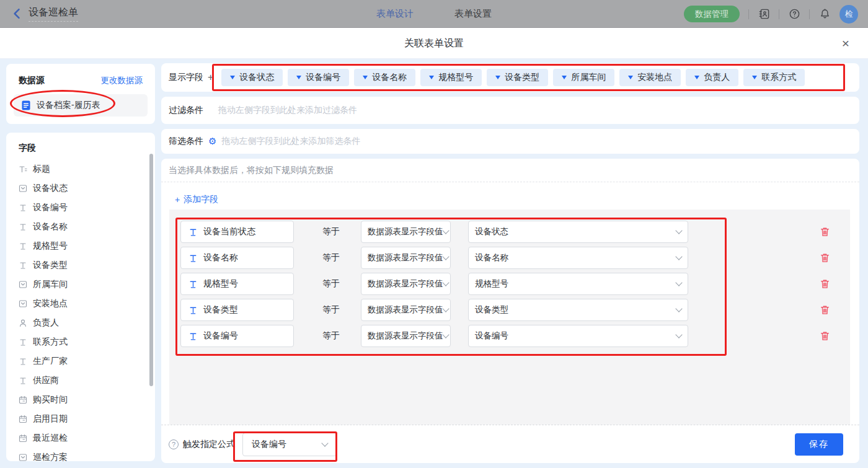 The width and height of the screenshot is (868, 468). I want to click on fill-rule-row: 规格型号 等于 数据源表显示字段值 规格型号, so click(510, 284).